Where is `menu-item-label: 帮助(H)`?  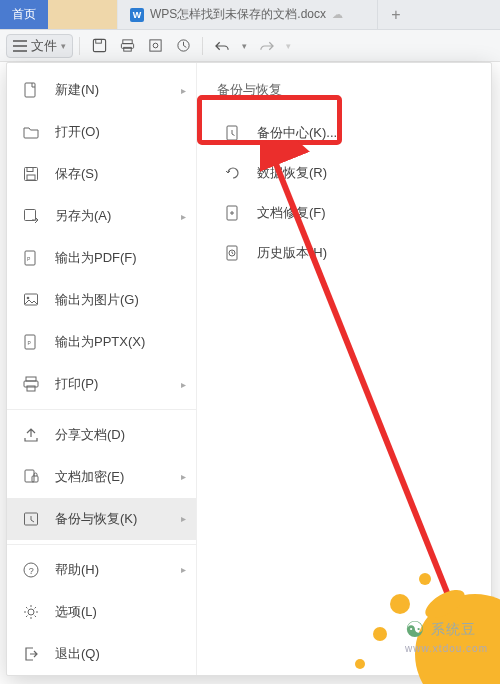
menu-item-label: 帮助(H) is located at coordinates (77, 570).